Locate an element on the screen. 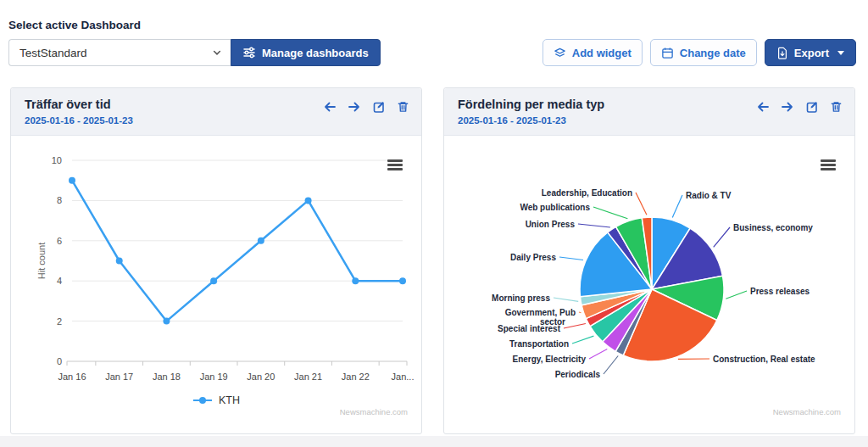 The image size is (868, 447). svg-text: Periodicals is located at coordinates (578, 375).